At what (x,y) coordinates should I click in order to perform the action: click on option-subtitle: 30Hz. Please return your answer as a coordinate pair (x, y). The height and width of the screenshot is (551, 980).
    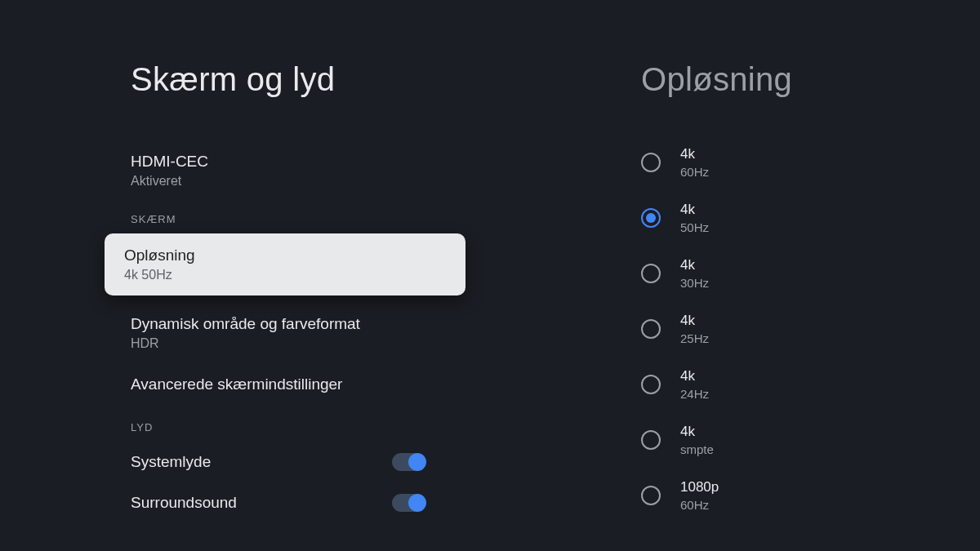
    Looking at the image, I should click on (694, 282).